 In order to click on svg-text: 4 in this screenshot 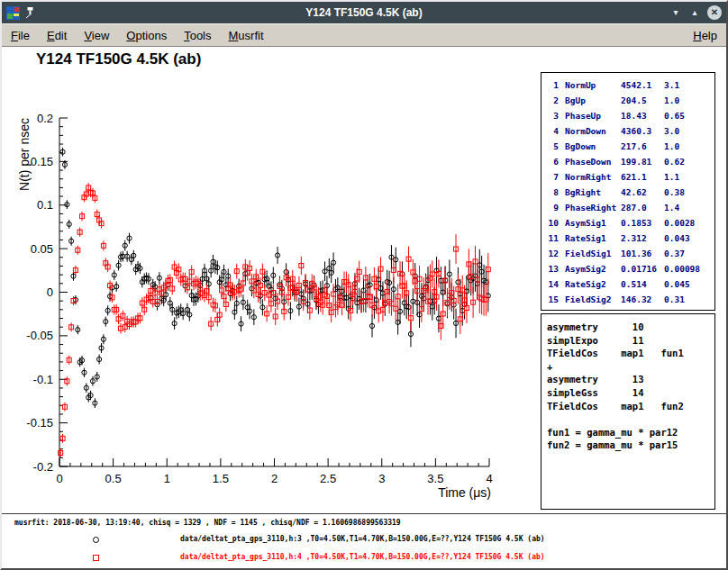, I will do `click(488, 479)`.